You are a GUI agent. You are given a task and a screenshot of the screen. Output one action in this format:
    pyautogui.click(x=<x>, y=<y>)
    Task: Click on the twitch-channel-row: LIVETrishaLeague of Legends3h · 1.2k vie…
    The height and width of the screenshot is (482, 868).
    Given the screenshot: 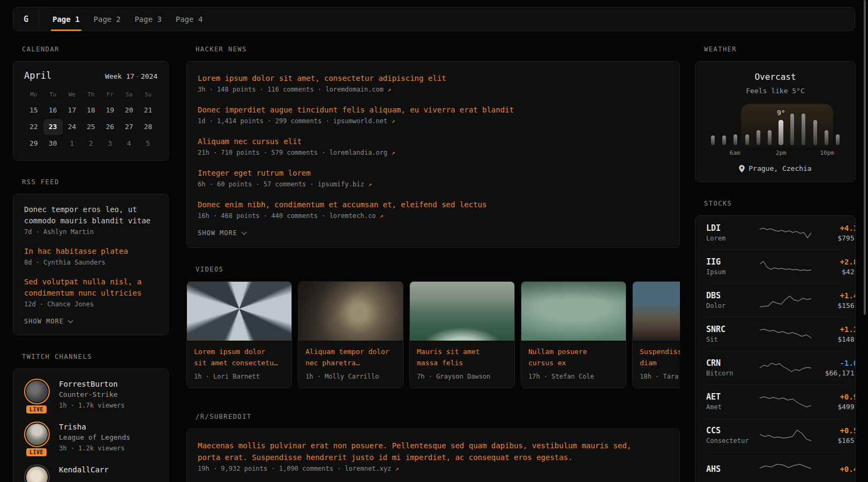 What is the action you would take?
    pyautogui.click(x=91, y=438)
    